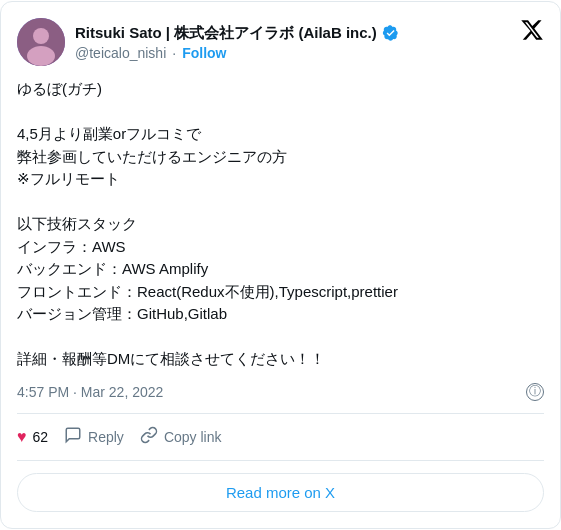 Image resolution: width=561 pixels, height=530 pixels. What do you see at coordinates (90, 392) in the screenshot?
I see `tweet-date: 4:57 PM · Mar 22, 2022` at bounding box center [90, 392].